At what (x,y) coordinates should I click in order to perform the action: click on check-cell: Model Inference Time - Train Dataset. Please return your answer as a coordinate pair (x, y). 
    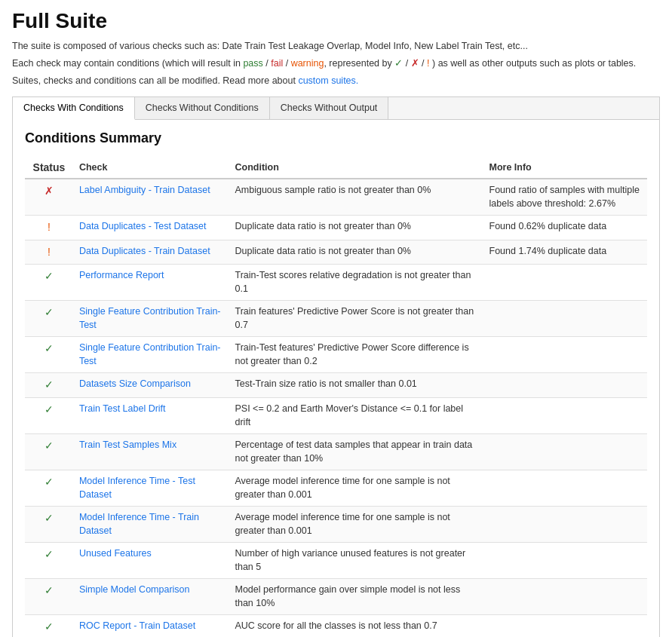
    Looking at the image, I should click on (151, 525).